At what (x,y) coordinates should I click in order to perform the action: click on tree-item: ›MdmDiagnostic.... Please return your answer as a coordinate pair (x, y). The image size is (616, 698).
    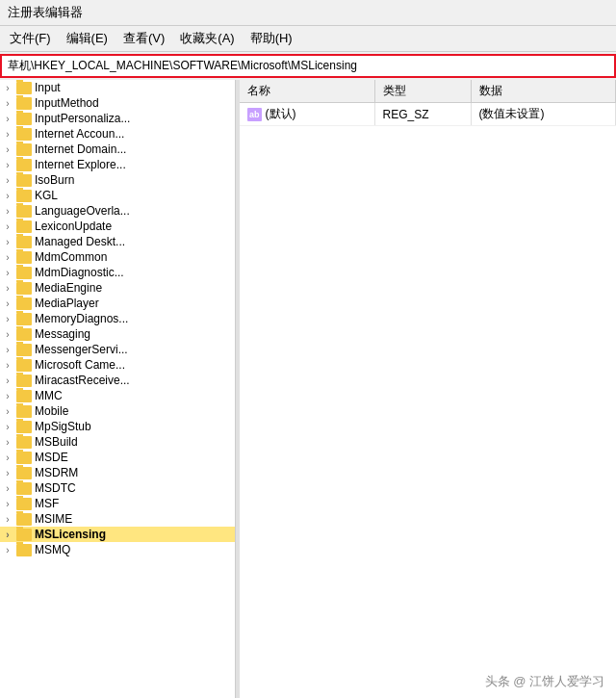
    Looking at the image, I should click on (117, 272).